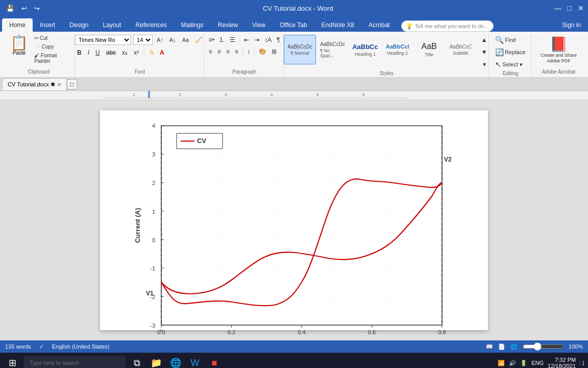 This screenshot has height=368, width=588. I want to click on line-spacing-button: ↕, so click(249, 52).